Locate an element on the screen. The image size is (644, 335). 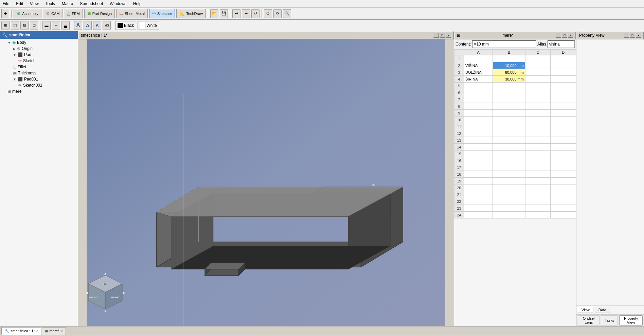
menu-help: Help is located at coordinates (137, 4).